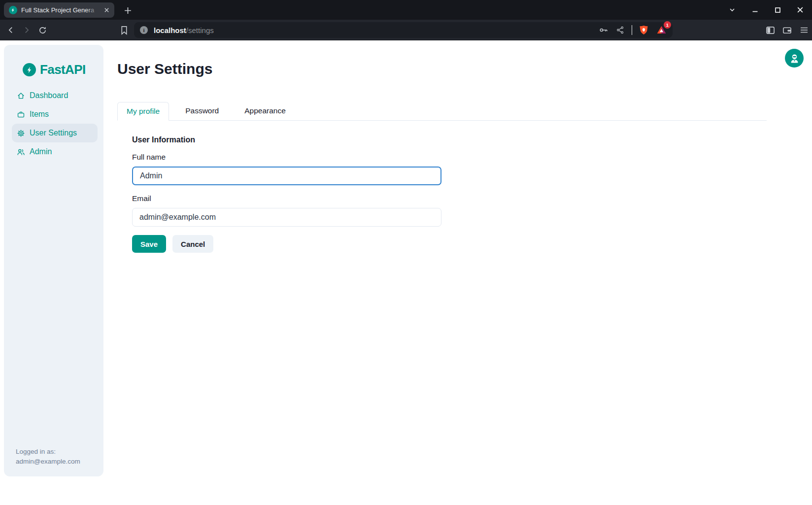 The height and width of the screenshot is (505, 812). Describe the element at coordinates (804, 30) in the screenshot. I see `menu-hamburger-icon` at that location.